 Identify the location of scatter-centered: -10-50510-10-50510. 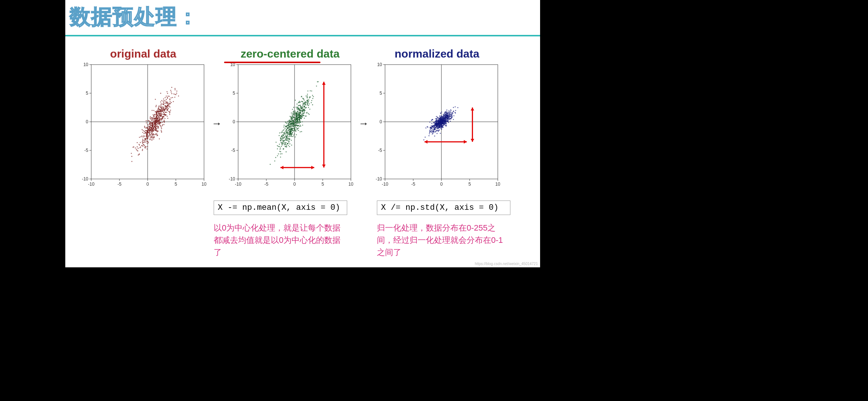
(290, 125).